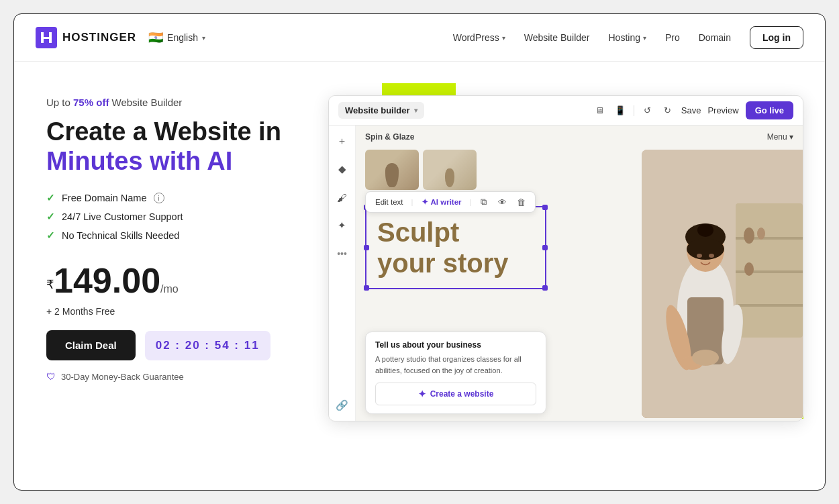  What do you see at coordinates (208, 346) in the screenshot?
I see `countdown-timer: 02 : 20 : 54 : 11` at bounding box center [208, 346].